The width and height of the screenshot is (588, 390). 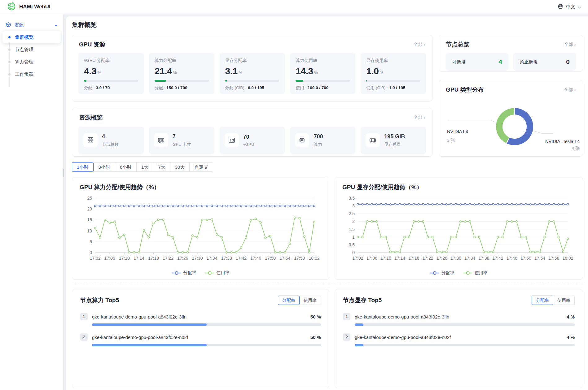 I want to click on app-title: HAMi WebUI, so click(x=35, y=7).